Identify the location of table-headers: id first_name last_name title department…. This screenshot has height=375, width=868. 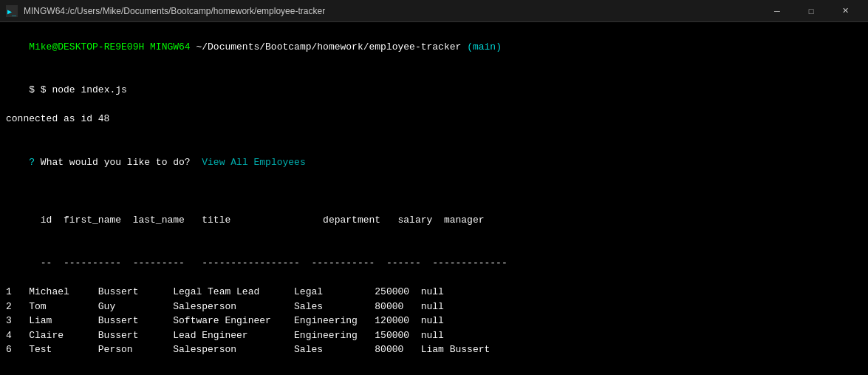
(263, 220).